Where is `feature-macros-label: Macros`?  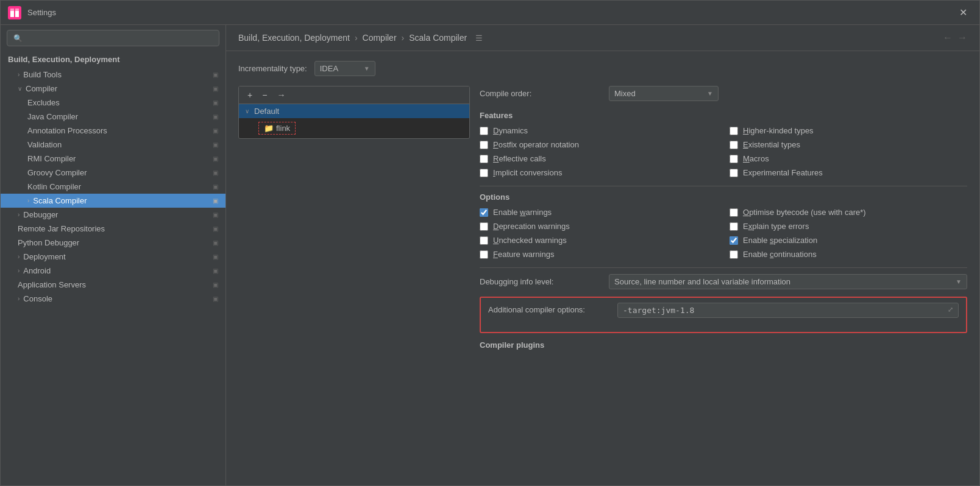
feature-macros-label: Macros is located at coordinates (756, 158).